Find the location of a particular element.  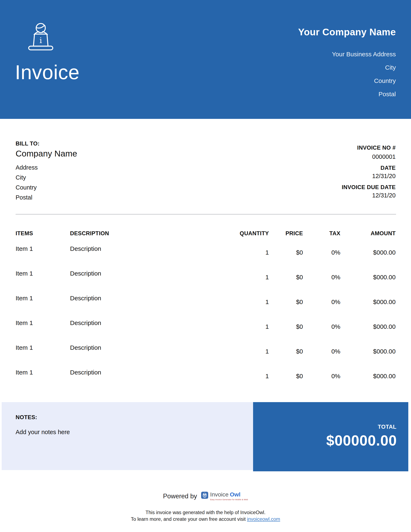

notes-panel: NOTES: Add your notes here is located at coordinates (127, 436).